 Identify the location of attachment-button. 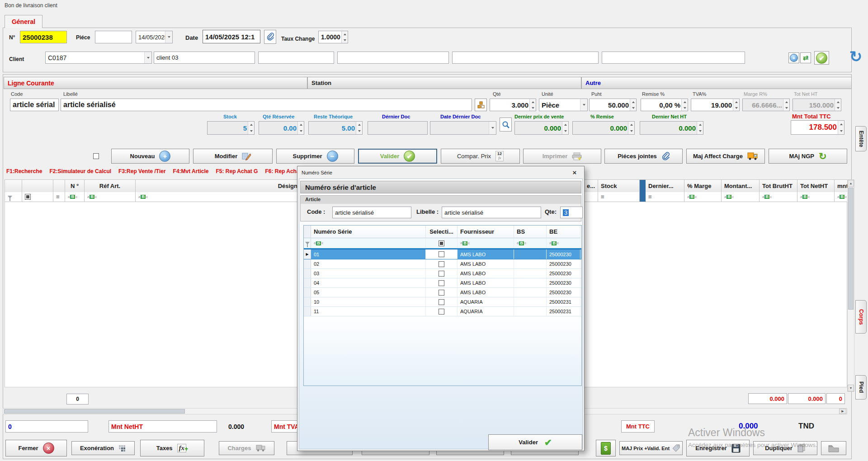
(270, 37).